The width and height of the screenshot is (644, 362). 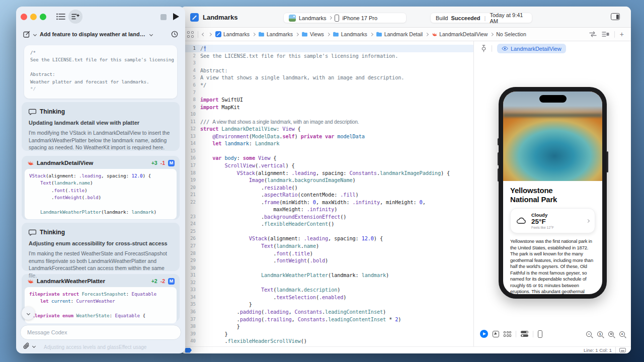 I want to click on run-destination: iPhone 17 Pro, so click(x=360, y=18).